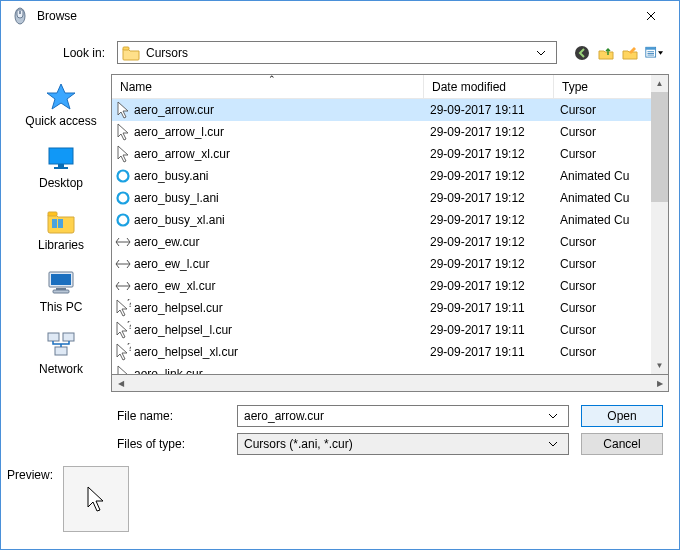 The height and width of the screenshot is (550, 680). Describe the element at coordinates (622, 444) in the screenshot. I see `cancel-button: Cancel` at that location.